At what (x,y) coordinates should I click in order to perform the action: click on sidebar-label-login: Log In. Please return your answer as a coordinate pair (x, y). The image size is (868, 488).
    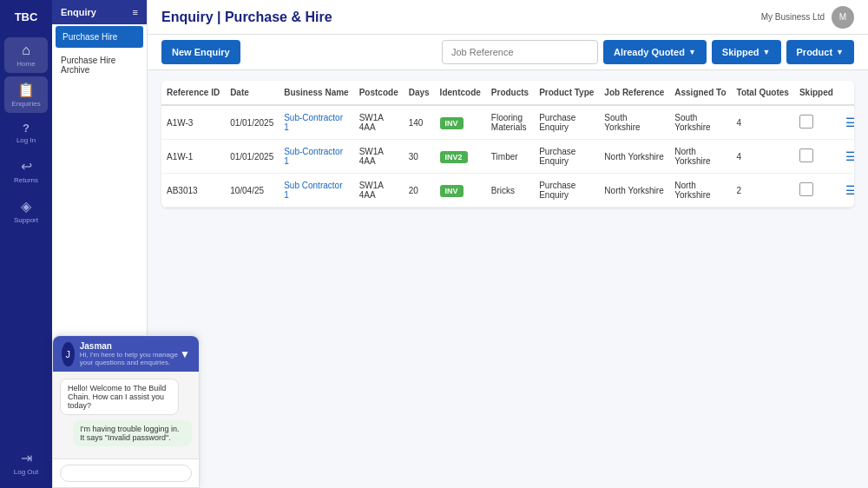
    Looking at the image, I should click on (26, 141).